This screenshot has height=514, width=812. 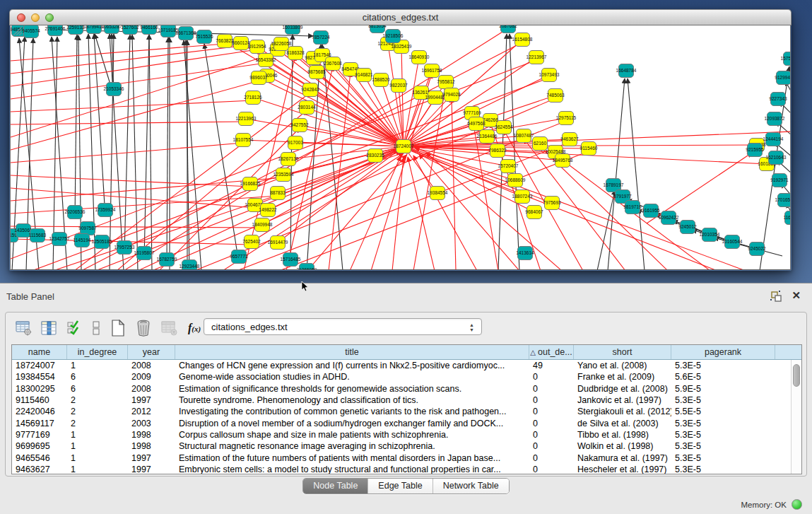 I want to click on table-row: 946554611997Estimation of the future num…, so click(x=401, y=457).